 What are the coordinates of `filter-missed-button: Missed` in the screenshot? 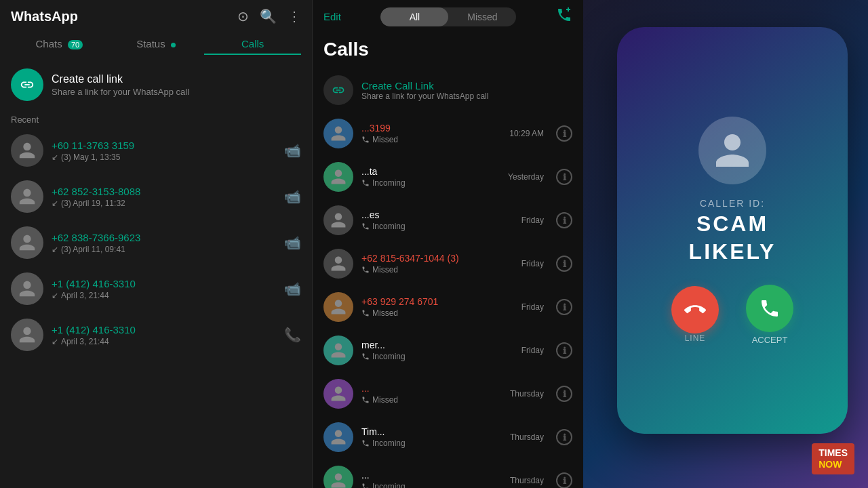 It's located at (482, 17).